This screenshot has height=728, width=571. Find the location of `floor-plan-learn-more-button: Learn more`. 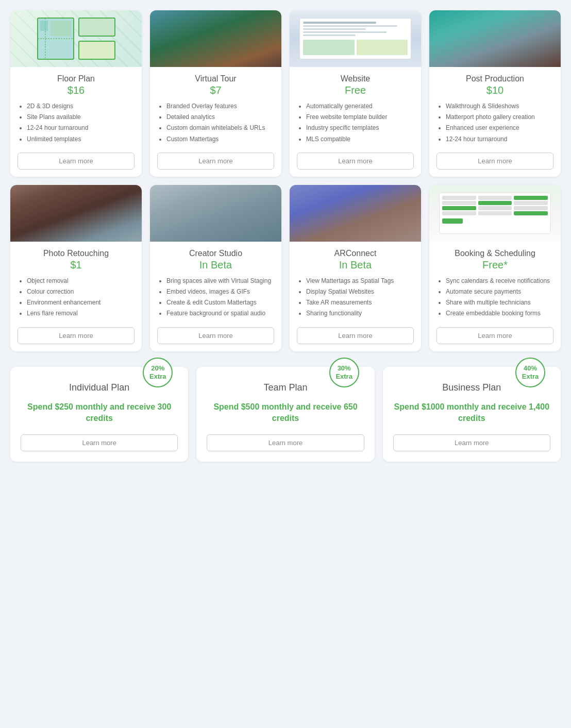

floor-plan-learn-more-button: Learn more is located at coordinates (76, 161).